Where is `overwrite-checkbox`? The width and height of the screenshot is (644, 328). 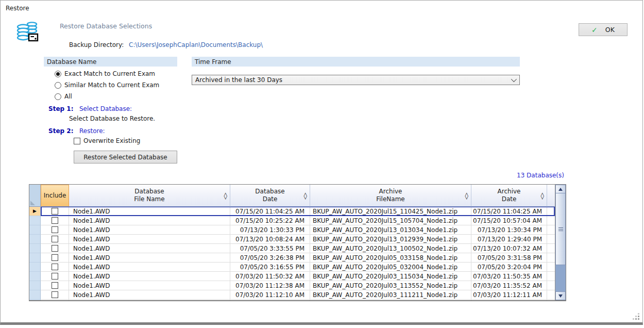 overwrite-checkbox is located at coordinates (77, 141).